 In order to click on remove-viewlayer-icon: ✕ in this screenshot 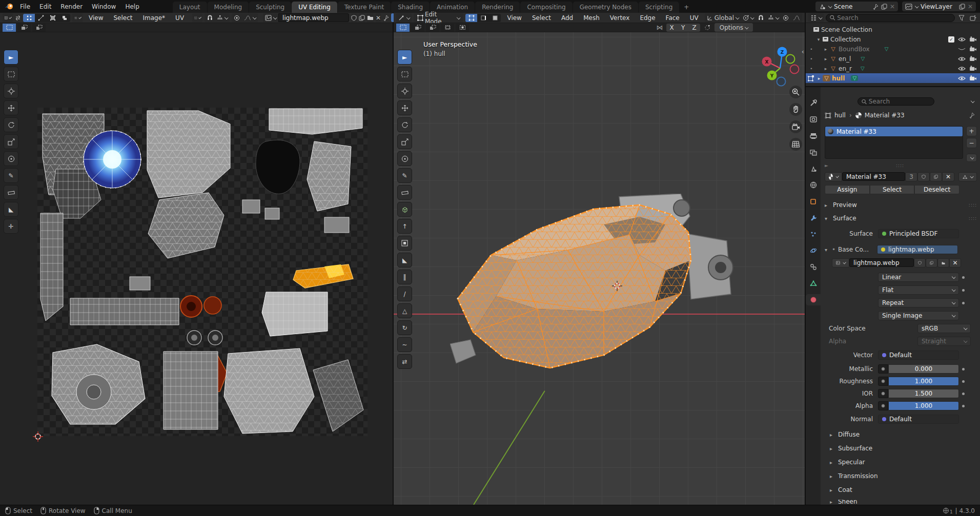, I will do `click(970, 7)`.